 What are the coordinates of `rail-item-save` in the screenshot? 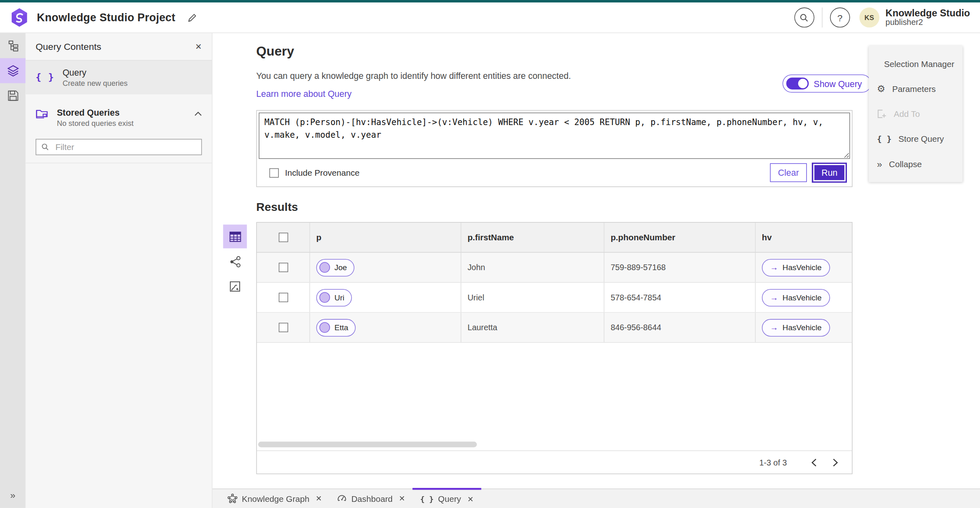 It's located at (13, 96).